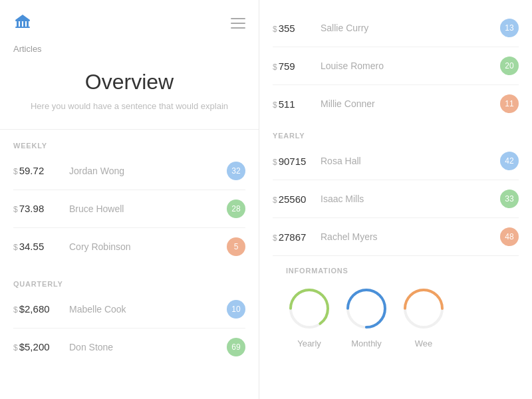 The width and height of the screenshot is (532, 399). What do you see at coordinates (129, 329) in the screenshot?
I see `quarterly-rows: $$2,680 Mabelle Cook 10 $$5,200 Don Ston…` at bounding box center [129, 329].